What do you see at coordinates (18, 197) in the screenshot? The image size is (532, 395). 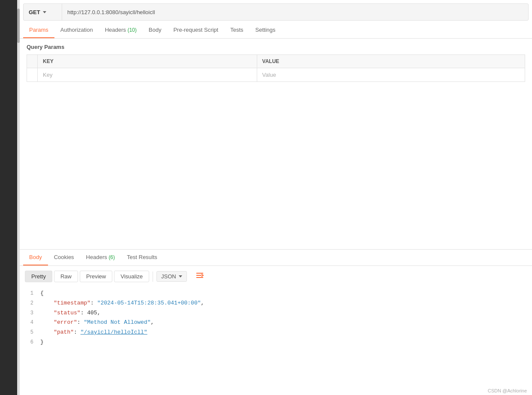 I see `scroll-bar` at bounding box center [18, 197].